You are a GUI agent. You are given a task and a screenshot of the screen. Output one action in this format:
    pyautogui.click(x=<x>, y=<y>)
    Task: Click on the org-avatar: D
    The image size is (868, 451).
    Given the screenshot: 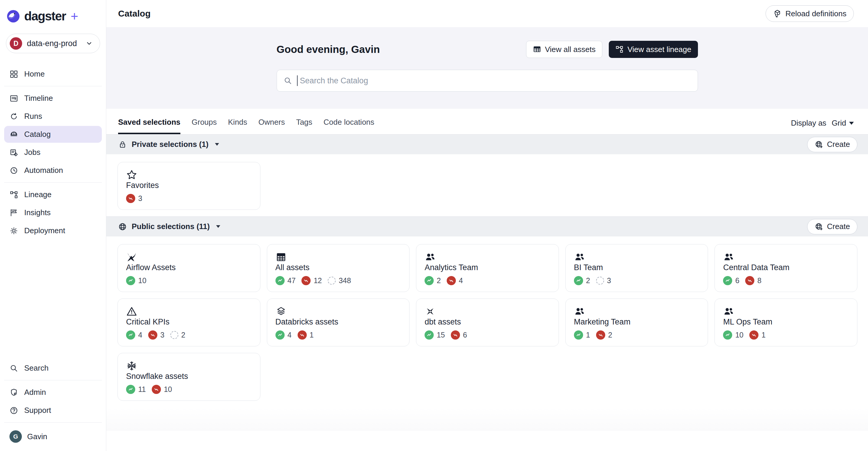 What is the action you would take?
    pyautogui.click(x=16, y=43)
    